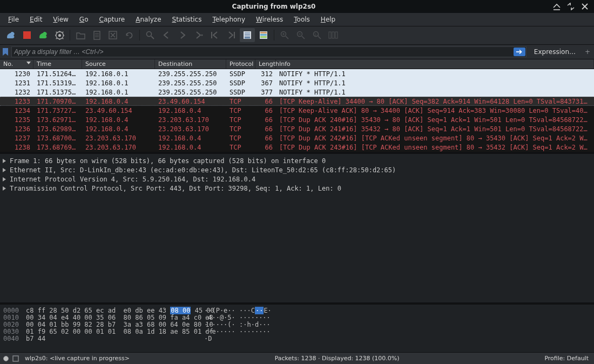  Describe the element at coordinates (585, 6) in the screenshot. I see `close-icon` at that location.